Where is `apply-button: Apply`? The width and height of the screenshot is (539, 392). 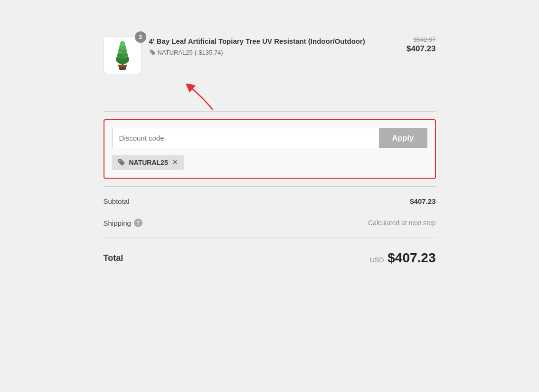 apply-button: Apply is located at coordinates (403, 138).